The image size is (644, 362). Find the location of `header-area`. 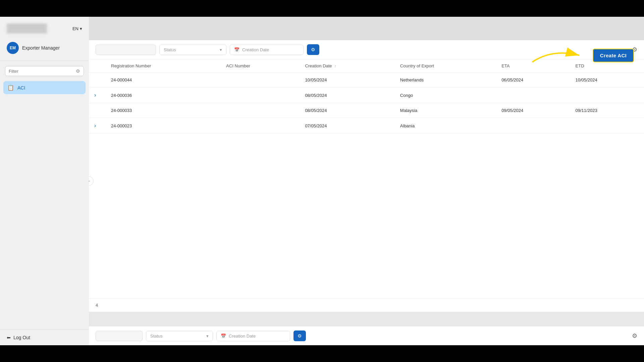

header-area is located at coordinates (366, 28).